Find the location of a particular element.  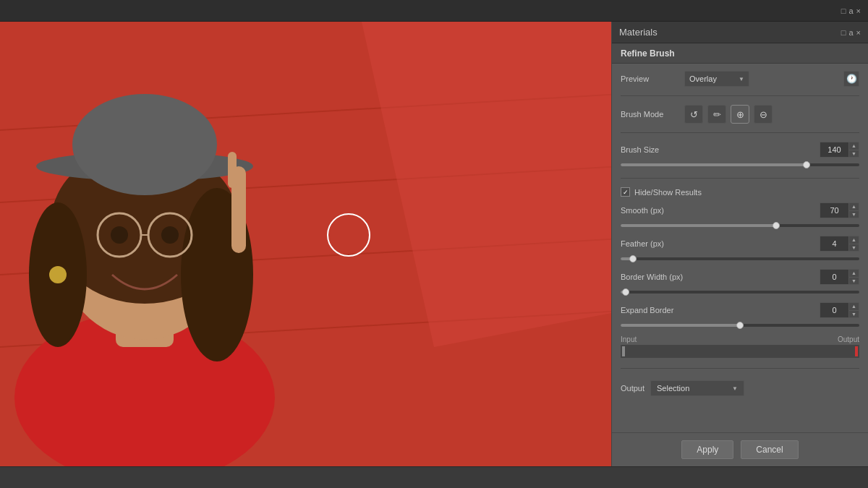

expand-border-thumb is located at coordinates (740, 325).